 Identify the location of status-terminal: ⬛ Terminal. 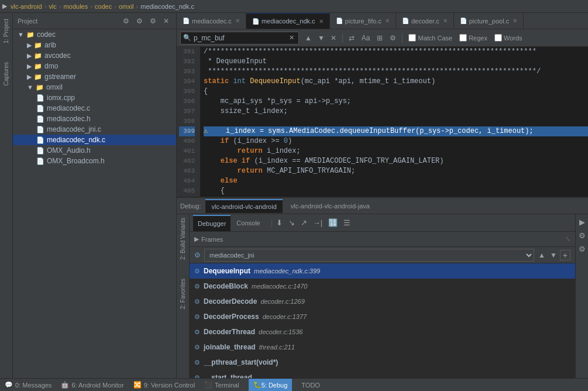
(222, 385).